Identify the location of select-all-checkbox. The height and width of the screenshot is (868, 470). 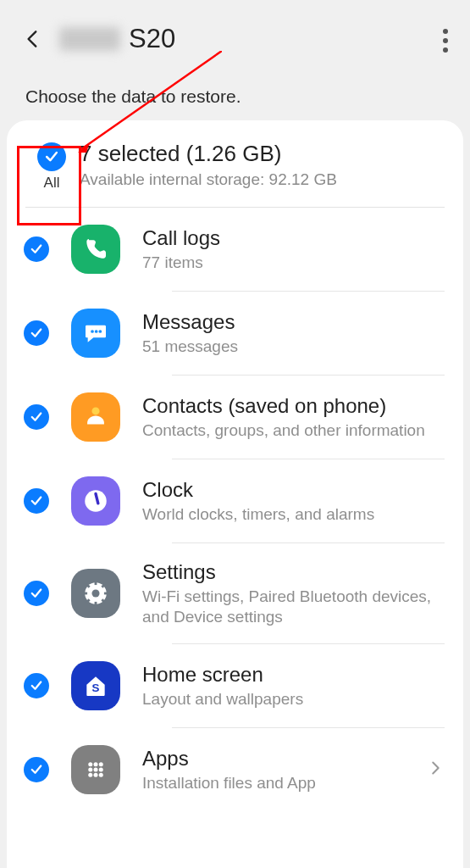
(52, 157).